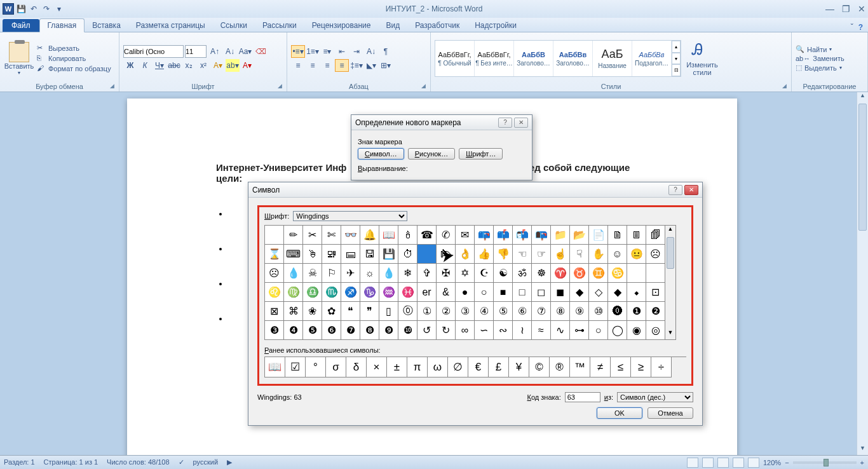 This screenshot has width=868, height=469. Describe the element at coordinates (437, 25) in the screenshot. I see `tab-developer: Разработчик` at that location.